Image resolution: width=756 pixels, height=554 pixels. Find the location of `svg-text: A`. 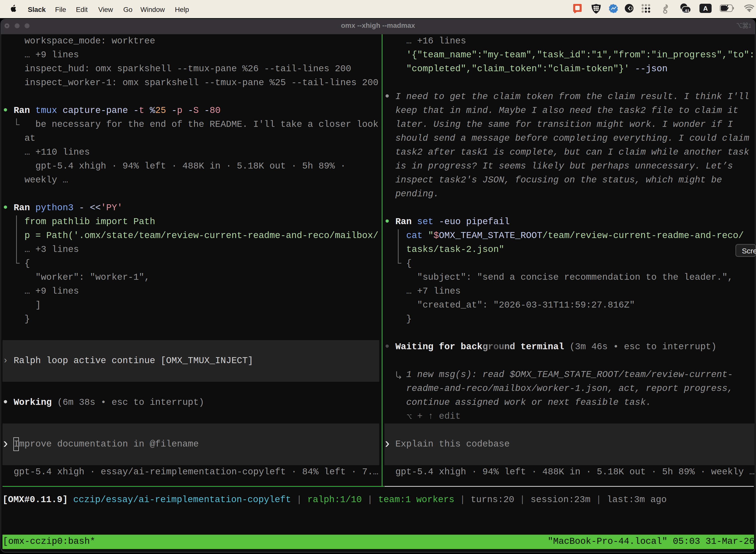

svg-text: A is located at coordinates (705, 8).